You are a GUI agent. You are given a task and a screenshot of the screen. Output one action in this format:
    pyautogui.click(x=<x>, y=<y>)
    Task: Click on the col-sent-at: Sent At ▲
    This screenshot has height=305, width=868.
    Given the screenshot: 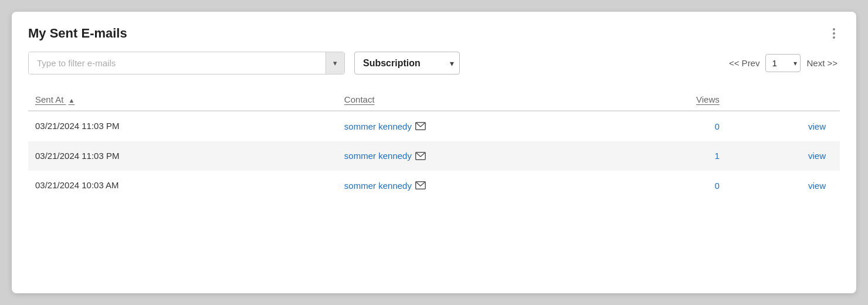 What is the action you would take?
    pyautogui.click(x=183, y=100)
    